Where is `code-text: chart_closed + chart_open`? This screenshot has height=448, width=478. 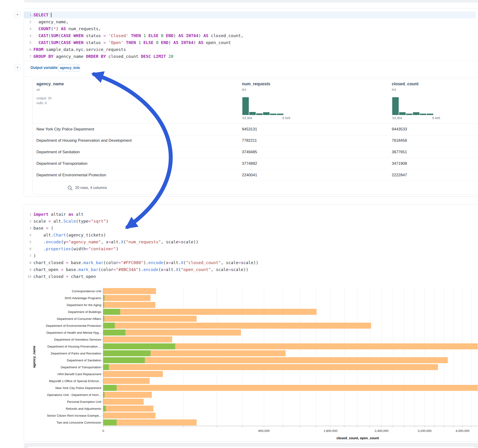
code-text: chart_closed + chart_open is located at coordinates (63, 276).